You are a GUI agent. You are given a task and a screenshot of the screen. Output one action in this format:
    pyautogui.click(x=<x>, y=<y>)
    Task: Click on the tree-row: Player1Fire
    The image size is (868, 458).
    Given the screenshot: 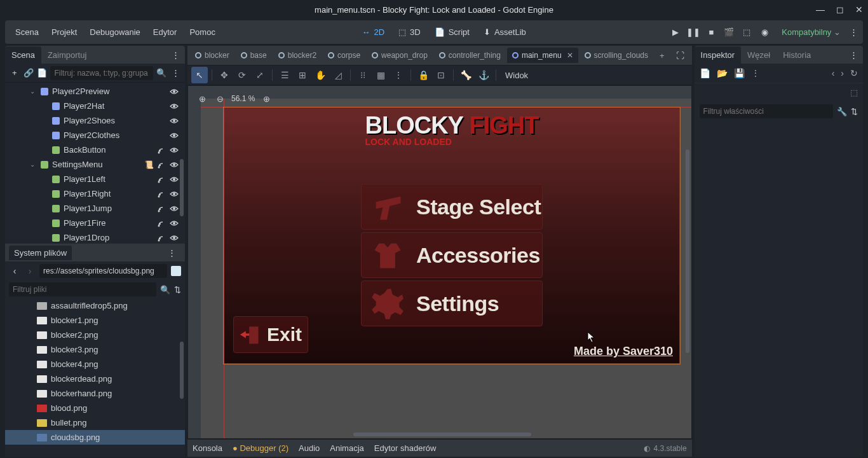 What is the action you would take?
    pyautogui.click(x=95, y=223)
    